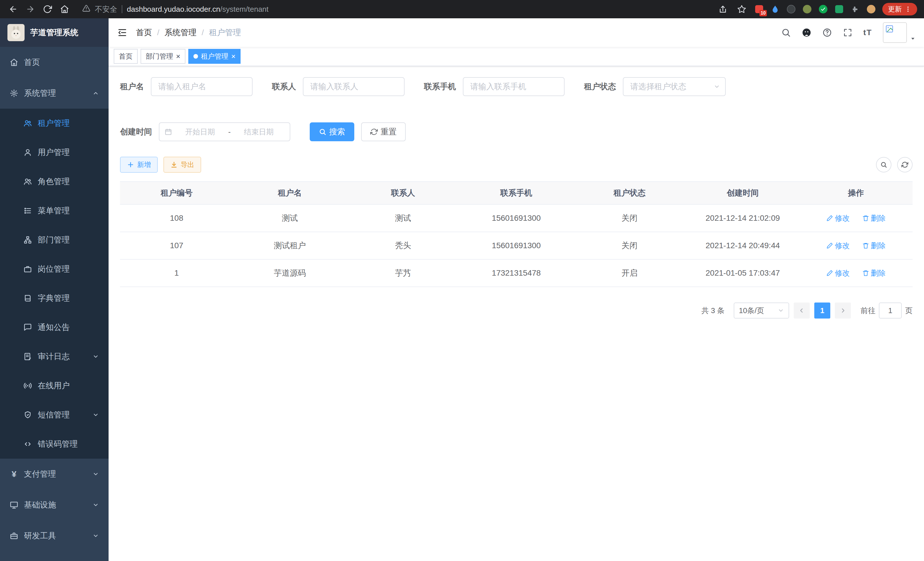 The image size is (924, 561). I want to click on status-select: 请选择租户状态, so click(674, 87).